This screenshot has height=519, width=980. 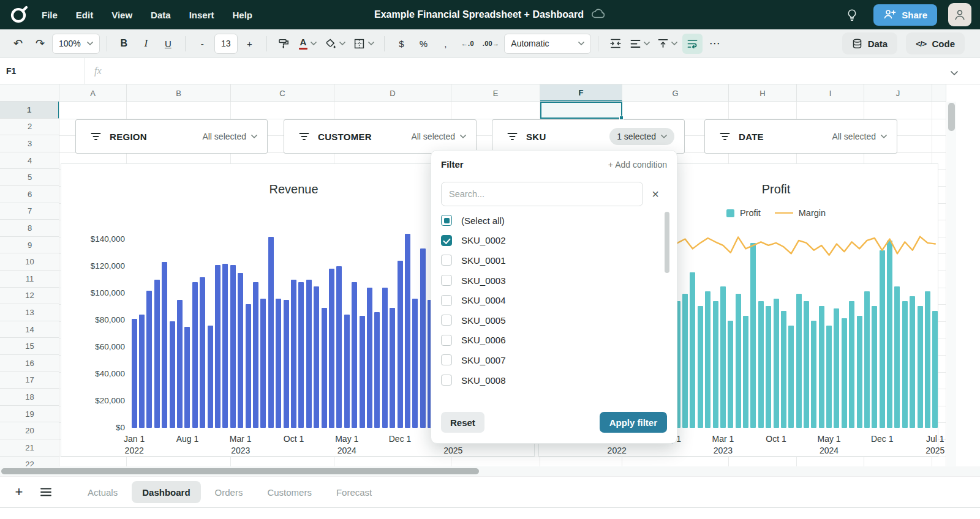 I want to click on scrollbar-thumb, so click(x=667, y=242).